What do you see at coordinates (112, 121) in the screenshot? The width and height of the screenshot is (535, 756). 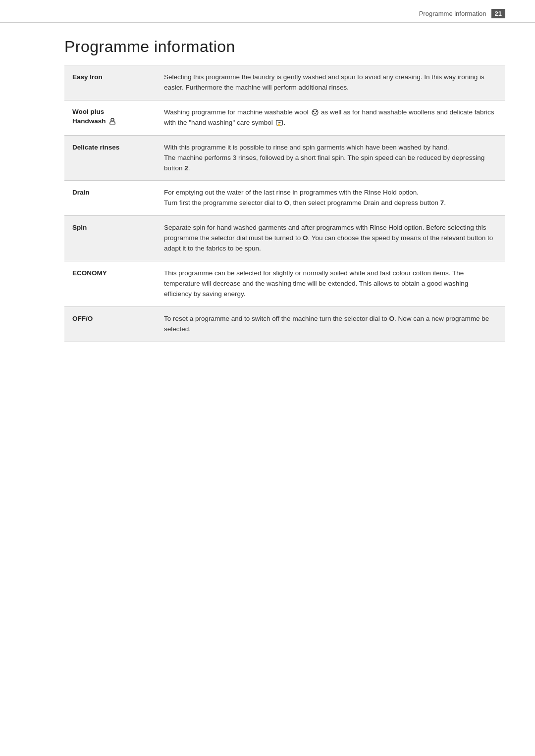 I see `handwash-icon` at bounding box center [112, 121].